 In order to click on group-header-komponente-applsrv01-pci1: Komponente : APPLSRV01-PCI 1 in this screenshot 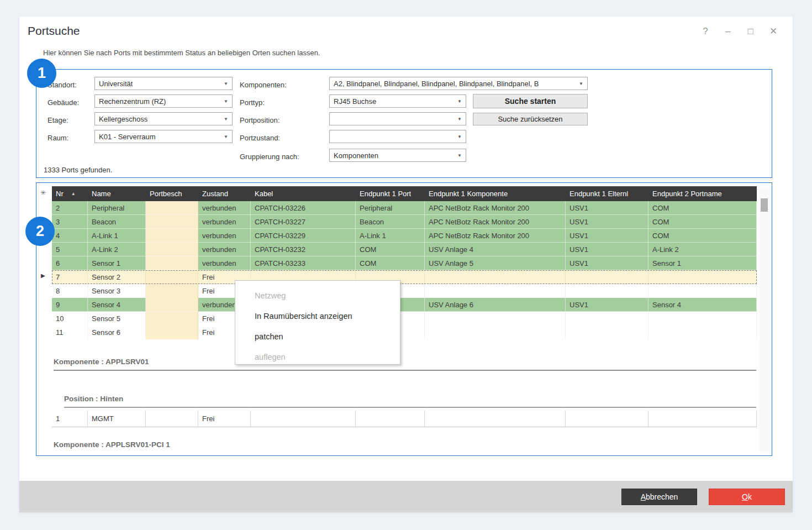, I will do `click(405, 447)`.